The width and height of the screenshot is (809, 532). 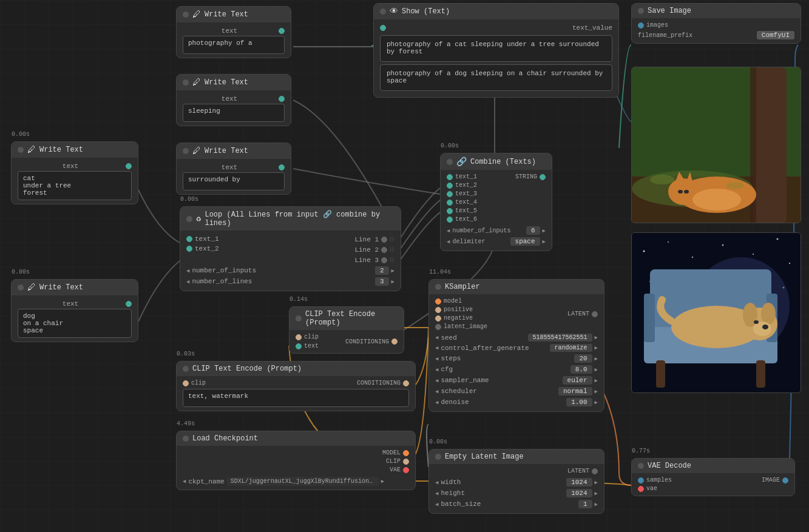 I want to click on ks-sched-dec: ◀, so click(x=437, y=392).